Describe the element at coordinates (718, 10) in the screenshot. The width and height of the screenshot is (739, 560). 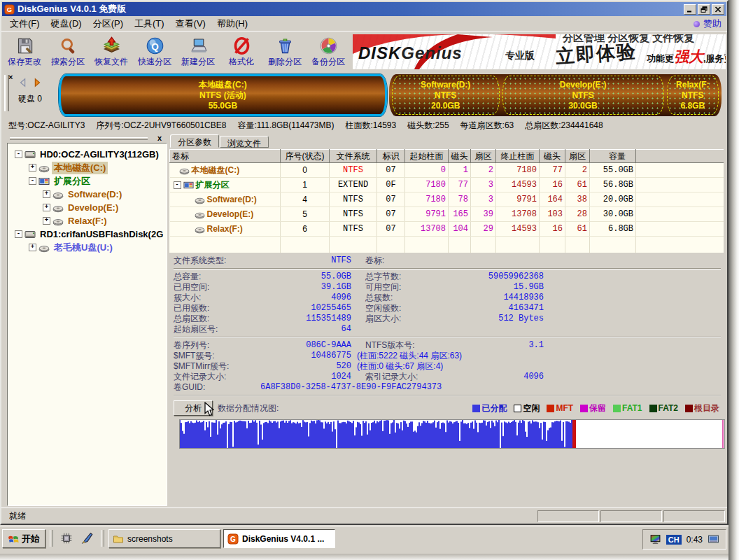
I see `close-button` at that location.